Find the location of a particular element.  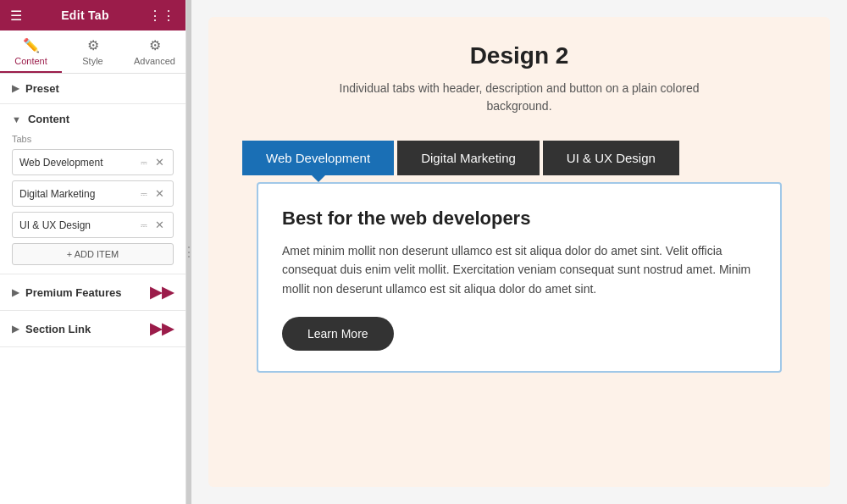

tab-nav-digital-mkt: Digital Marketing is located at coordinates (468, 158).